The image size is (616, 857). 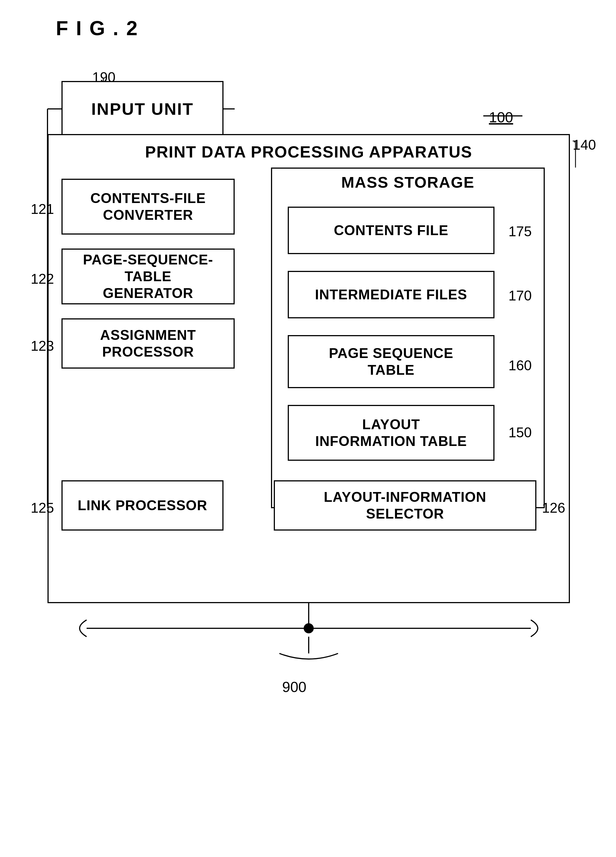 What do you see at coordinates (553, 508) in the screenshot?
I see `ref-126: 126` at bounding box center [553, 508].